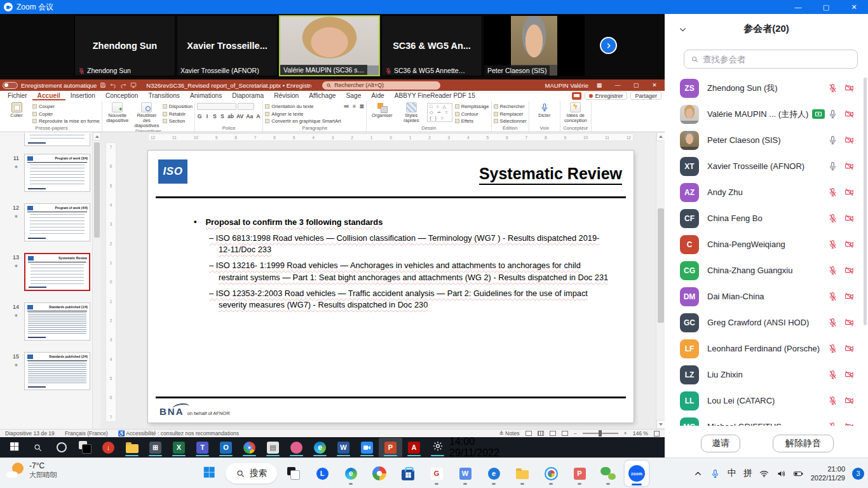 The width and height of the screenshot is (868, 488). What do you see at coordinates (494, 473) in the screenshot?
I see `browser-app: e` at bounding box center [494, 473].